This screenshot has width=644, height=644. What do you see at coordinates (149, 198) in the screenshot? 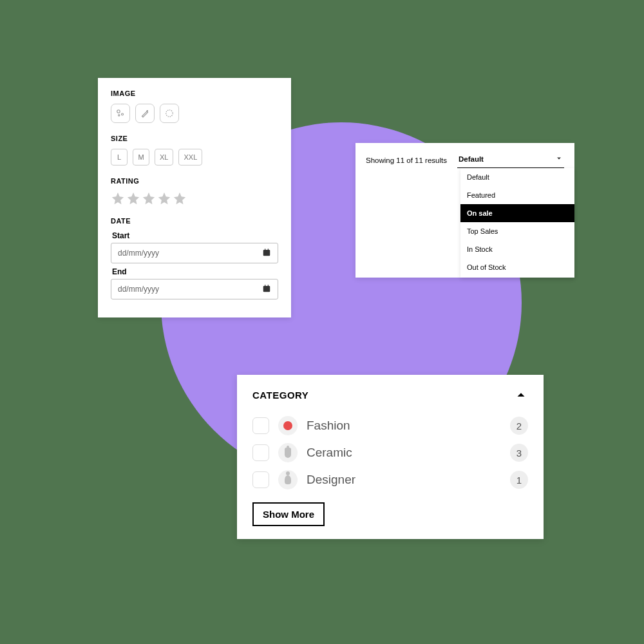
I see `star-3-icon` at bounding box center [149, 198].